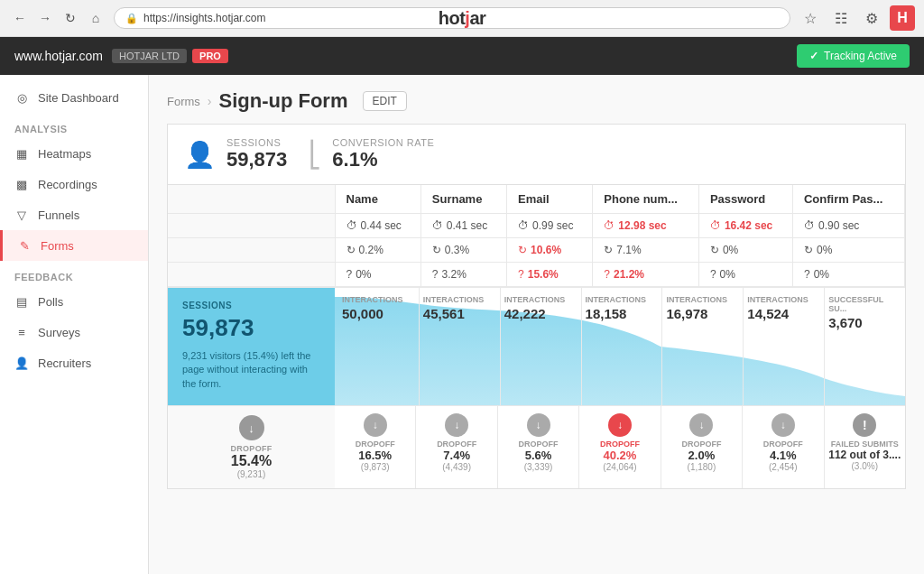 This screenshot has width=924, height=574. What do you see at coordinates (351, 250) in the screenshot?
I see `refill-icon: ↻` at bounding box center [351, 250].